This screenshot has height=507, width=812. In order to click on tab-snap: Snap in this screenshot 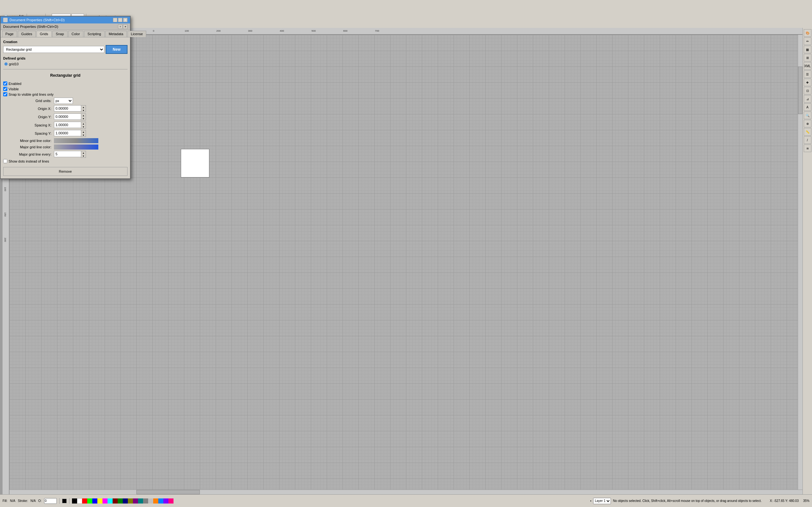, I will do `click(60, 34)`.